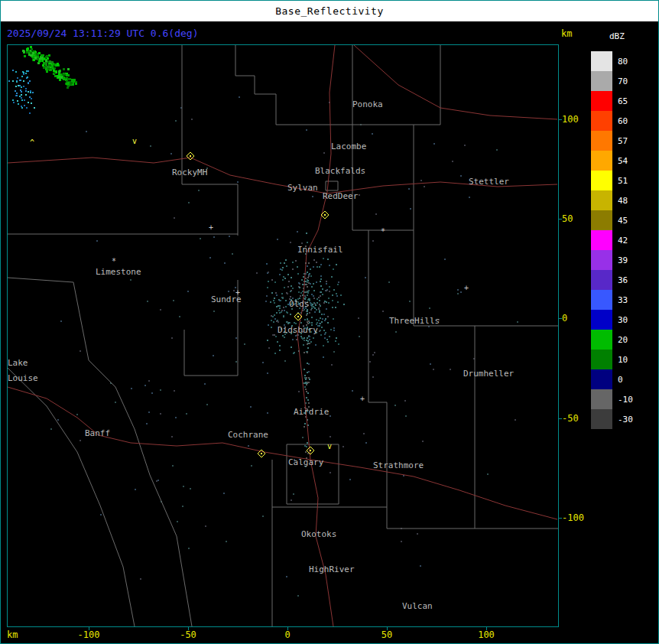 This screenshot has width=659, height=644. I want to click on legend-entry: 60, so click(612, 121).